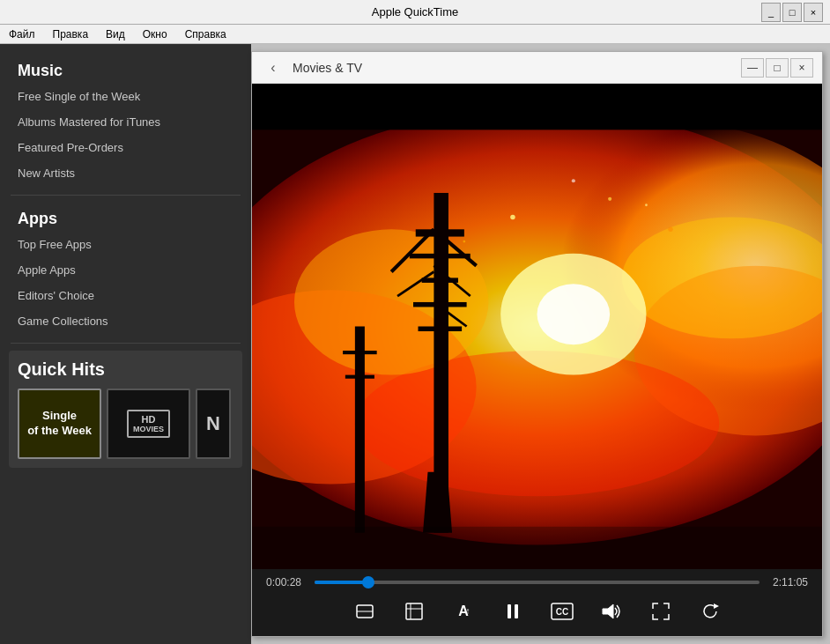  Describe the element at coordinates (752, 68) in the screenshot. I see `mv-minimize-icon: —` at that location.